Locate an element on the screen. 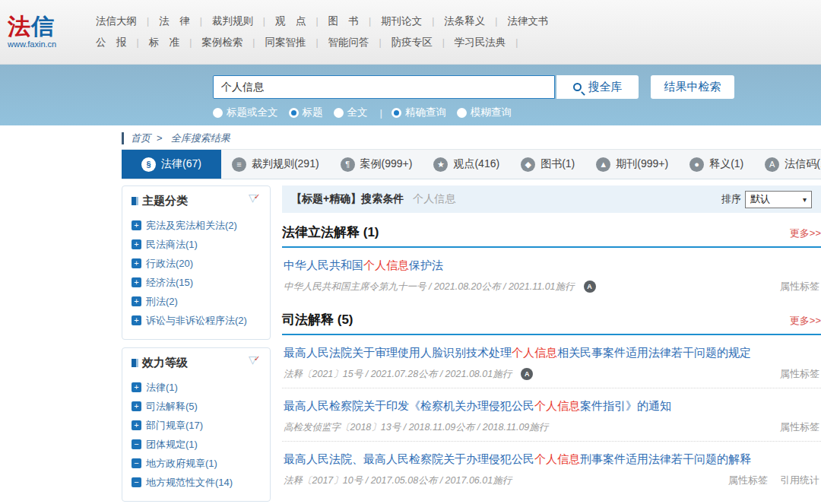 The image size is (821, 504). top-header: 法信 www.faxin.cn 法信大纲法 律裁判规则观 点图 书期刊论文法条释… is located at coordinates (410, 32).